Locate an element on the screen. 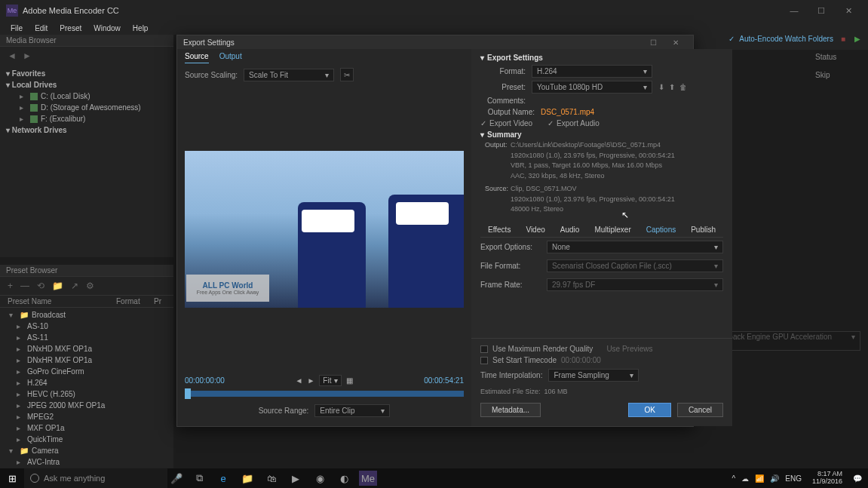  store-icon: 🛍 is located at coordinates (271, 478).